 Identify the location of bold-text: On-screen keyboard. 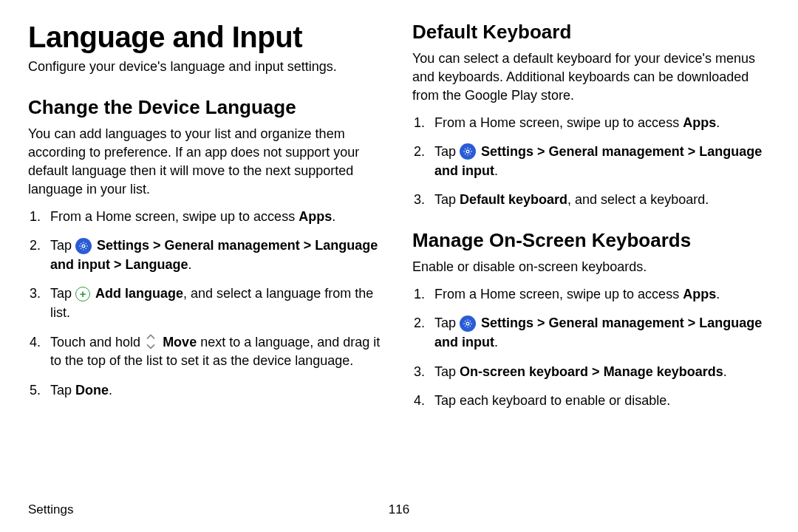
(524, 372).